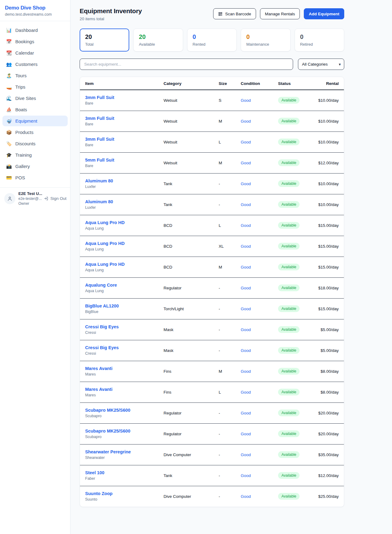  I want to click on item-link: Shearwater Peregrine, so click(108, 452).